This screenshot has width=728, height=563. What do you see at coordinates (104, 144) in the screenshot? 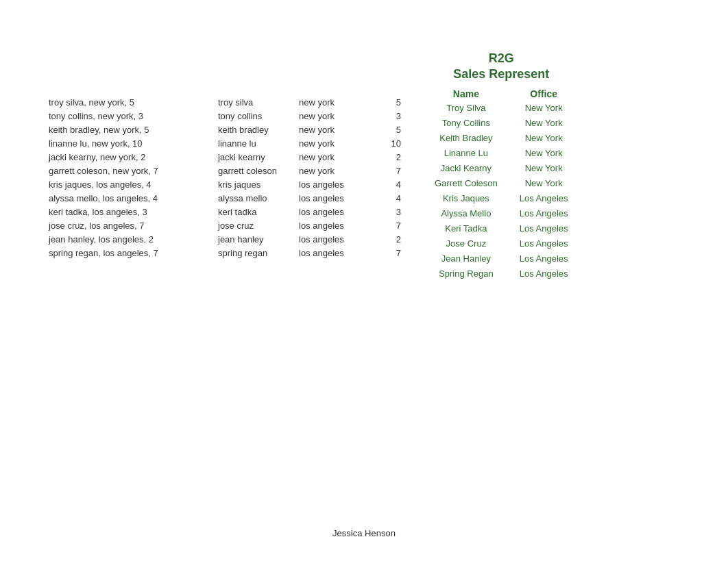
I see `raw-list-item: linanne lu, new york, 10` at bounding box center [104, 144].